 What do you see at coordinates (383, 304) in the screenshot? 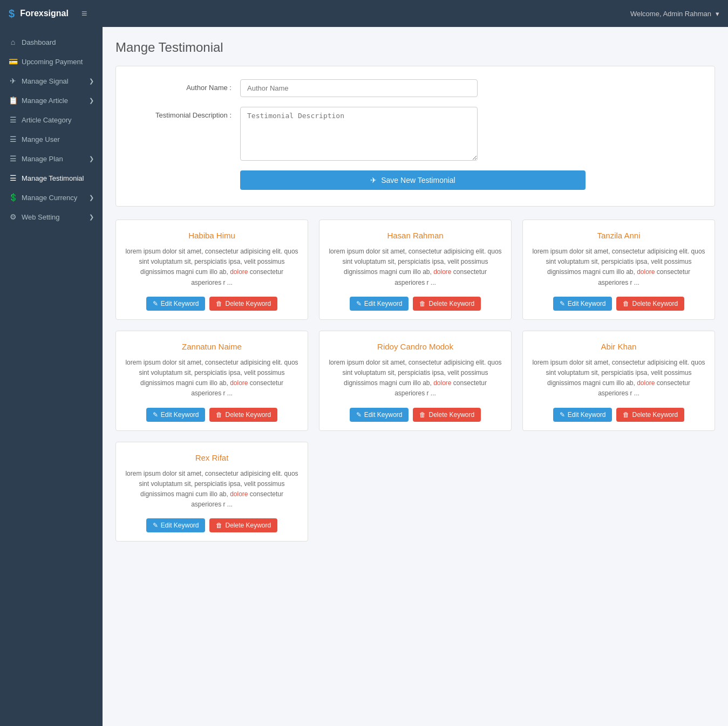
I see `edit-label-2: Edit Keyword` at bounding box center [383, 304].